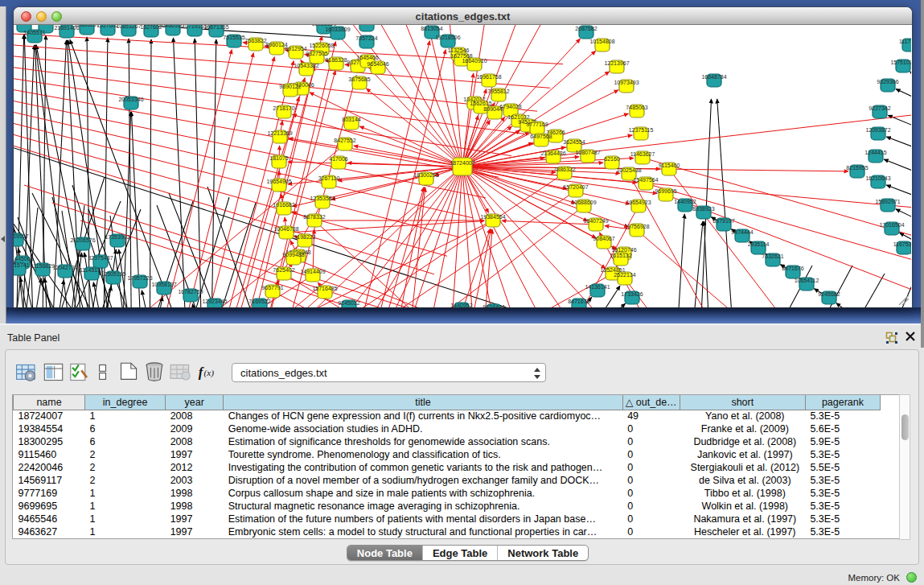 This screenshot has width=924, height=585. I want to click on svg-text: 417006, so click(338, 159).